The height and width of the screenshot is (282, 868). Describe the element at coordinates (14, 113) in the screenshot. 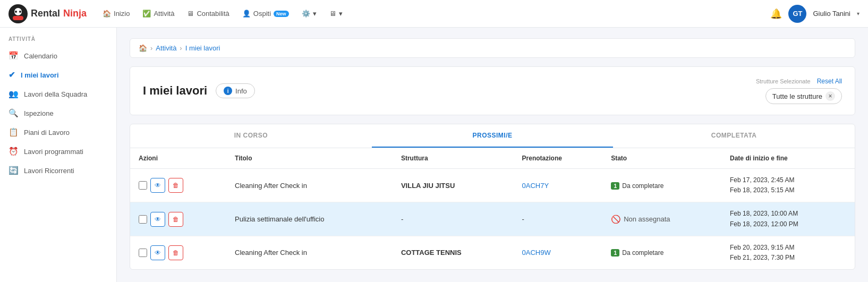

I see `search-icon: 🔍` at that location.